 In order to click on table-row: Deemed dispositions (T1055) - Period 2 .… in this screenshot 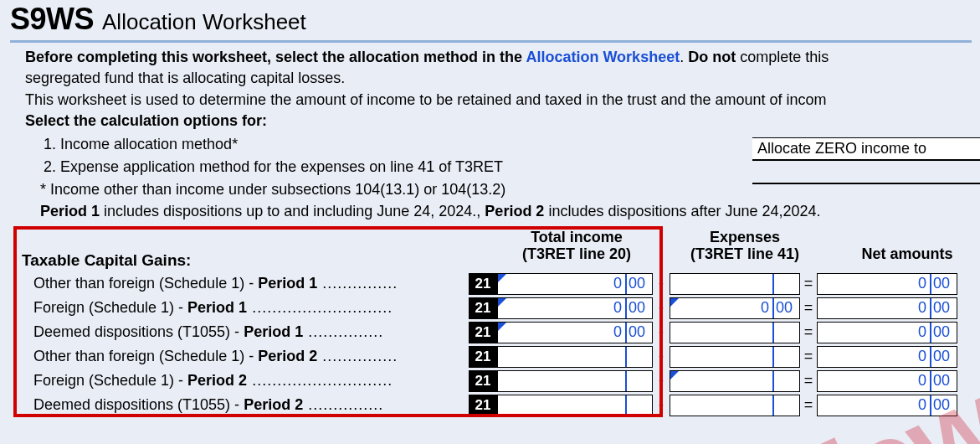, I will do `click(497, 405)`.